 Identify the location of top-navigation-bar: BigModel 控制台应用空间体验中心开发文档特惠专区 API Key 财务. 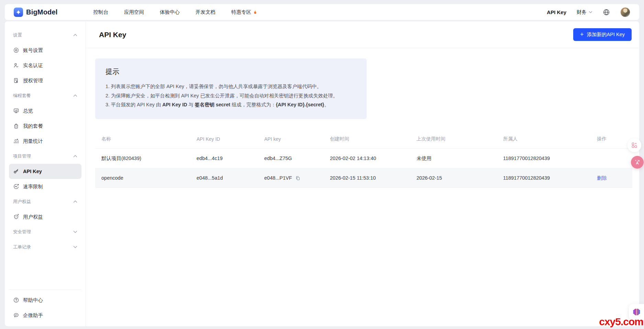
(322, 12).